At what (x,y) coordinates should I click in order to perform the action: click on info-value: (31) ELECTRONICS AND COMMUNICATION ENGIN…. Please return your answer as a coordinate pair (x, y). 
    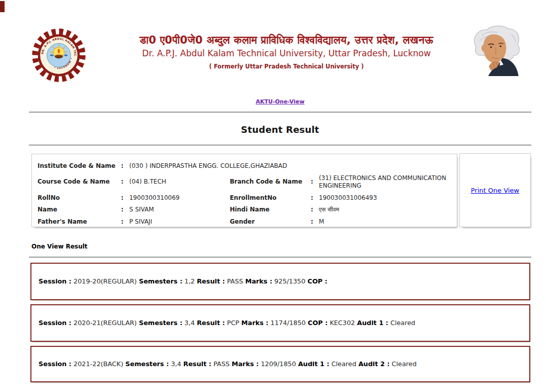
    Looking at the image, I should click on (385, 183).